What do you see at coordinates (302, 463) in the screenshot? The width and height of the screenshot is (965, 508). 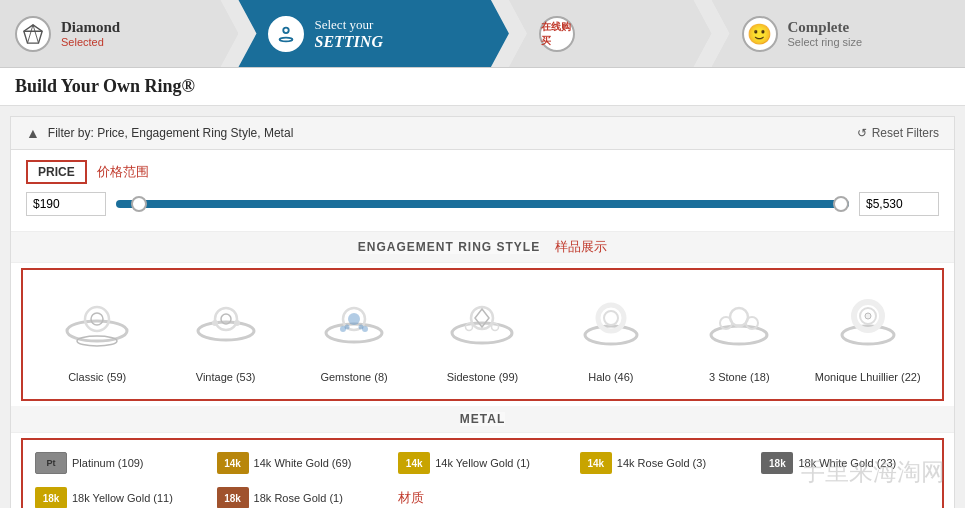 I see `metal-14k-white: 14k 14k White Gold (69)` at bounding box center [302, 463].